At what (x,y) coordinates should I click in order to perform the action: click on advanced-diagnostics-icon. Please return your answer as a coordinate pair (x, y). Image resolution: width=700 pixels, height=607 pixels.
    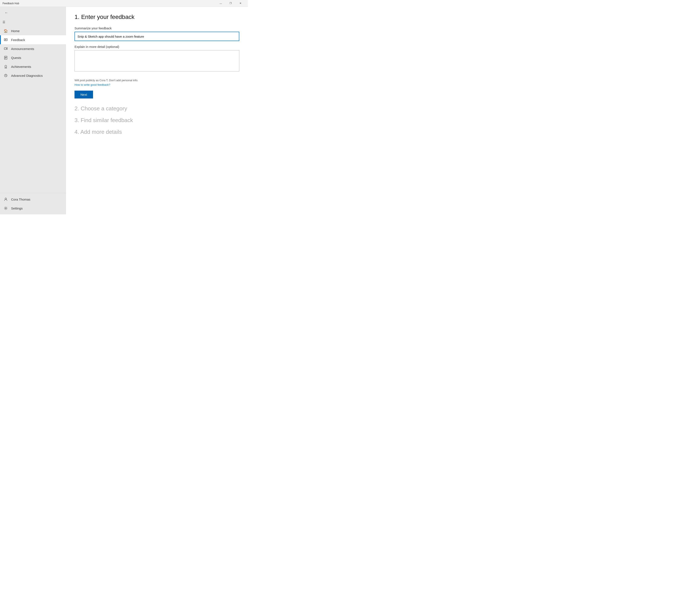
    Looking at the image, I should click on (6, 76).